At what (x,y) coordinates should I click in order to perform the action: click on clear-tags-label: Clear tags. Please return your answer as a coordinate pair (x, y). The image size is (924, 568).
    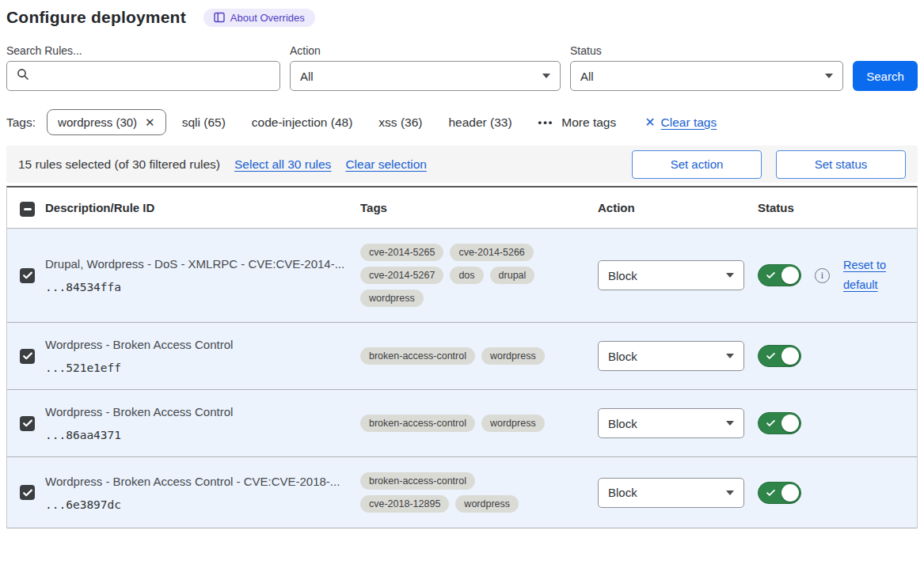
    Looking at the image, I should click on (689, 123).